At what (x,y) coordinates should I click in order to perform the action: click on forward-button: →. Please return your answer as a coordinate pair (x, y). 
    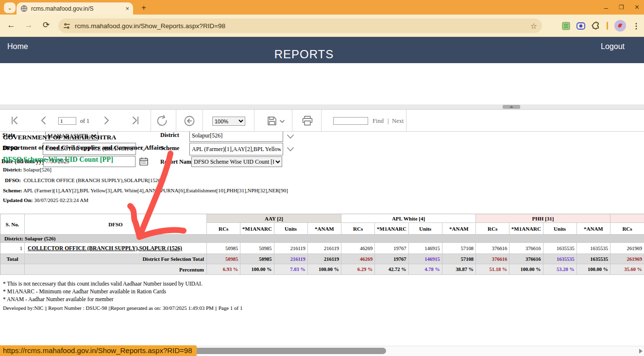
    Looking at the image, I should click on (29, 25).